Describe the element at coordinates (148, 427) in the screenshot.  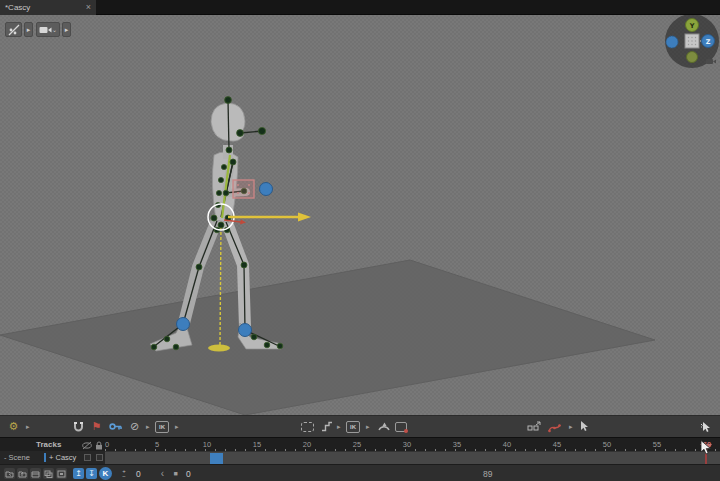
I see `key-mode-expand-icon: ▸` at that location.